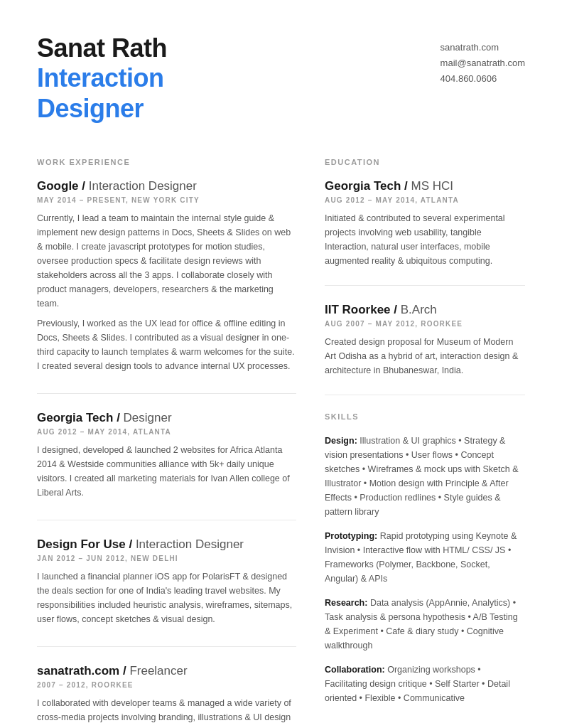 Image resolution: width=562 pixels, height=728 pixels. Describe the element at coordinates (425, 559) in the screenshot. I see `skills-section: Skills Design: Illustration & UI graphic…` at that location.